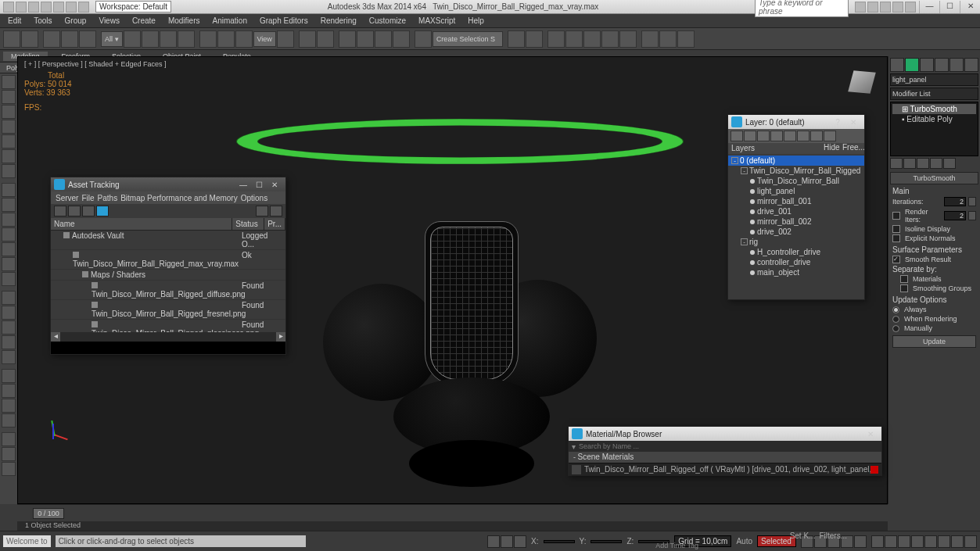 The width and height of the screenshot is (980, 551). What do you see at coordinates (874, 470) in the screenshot?
I see `material-color-swatch` at bounding box center [874, 470].